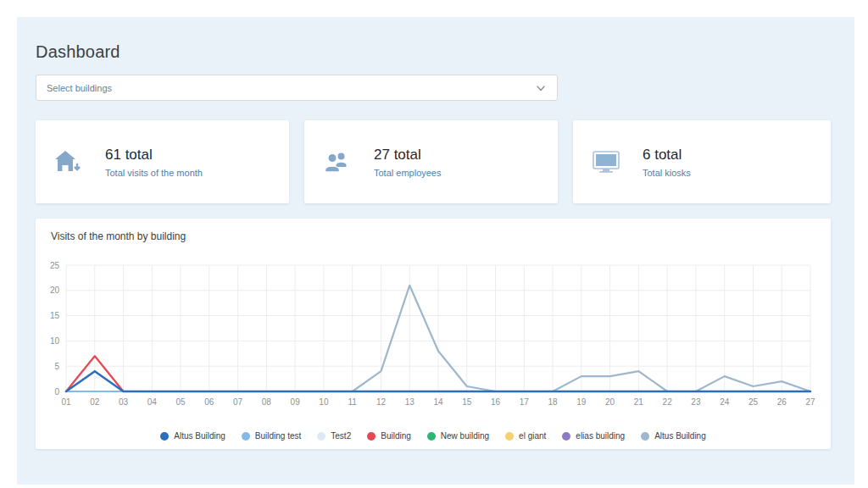 This screenshot has width=868, height=488. Describe the element at coordinates (532, 435) in the screenshot. I see `legend-label: el giant` at that location.